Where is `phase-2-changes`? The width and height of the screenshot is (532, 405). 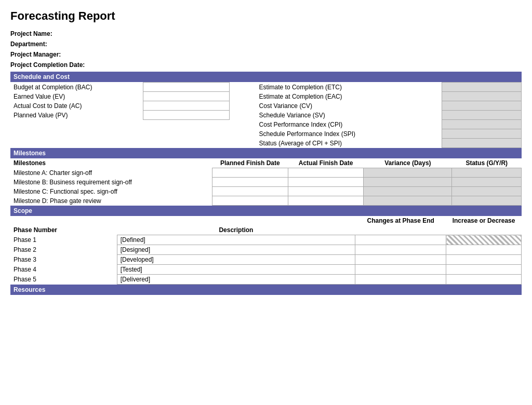 phase-2-changes is located at coordinates (401, 250).